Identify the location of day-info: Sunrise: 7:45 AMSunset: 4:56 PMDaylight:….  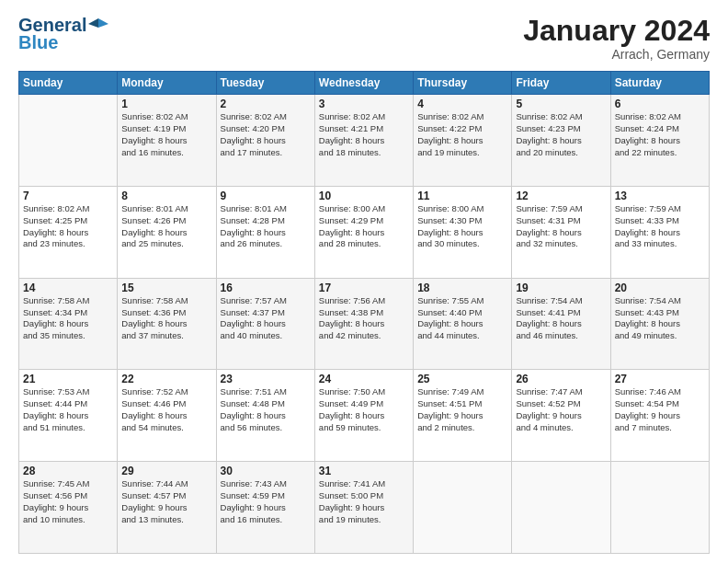
(68, 502).